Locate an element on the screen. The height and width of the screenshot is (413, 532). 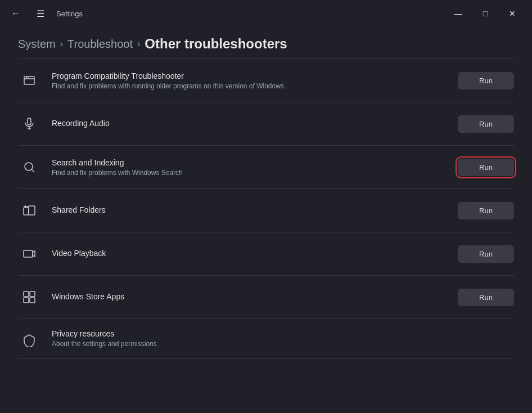
video-playback-run-button: Run is located at coordinates (486, 254).